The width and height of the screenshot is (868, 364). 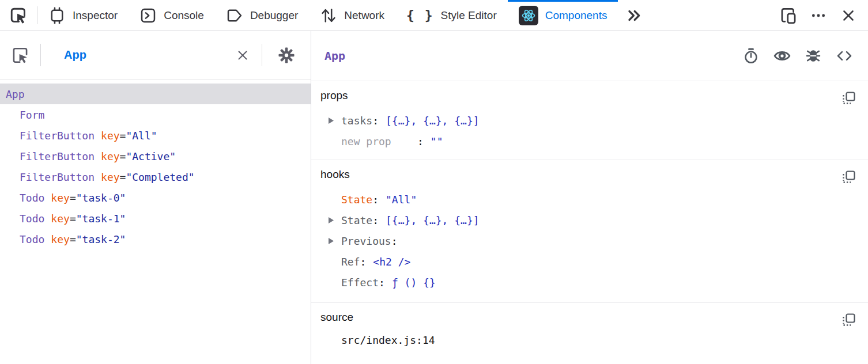 What do you see at coordinates (782, 56) in the screenshot?
I see `eye-icon` at bounding box center [782, 56].